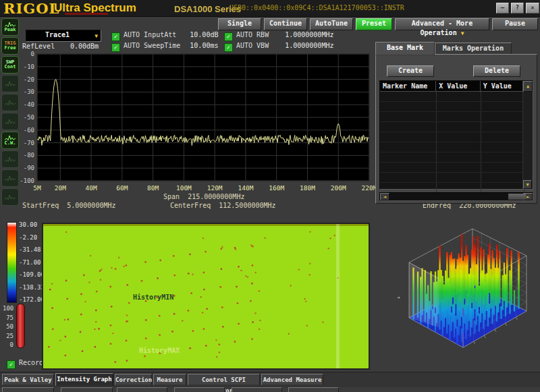 The height and width of the screenshot is (392, 540). What do you see at coordinates (27, 181) in the screenshot?
I see `svg-text: -100` at bounding box center [27, 181].